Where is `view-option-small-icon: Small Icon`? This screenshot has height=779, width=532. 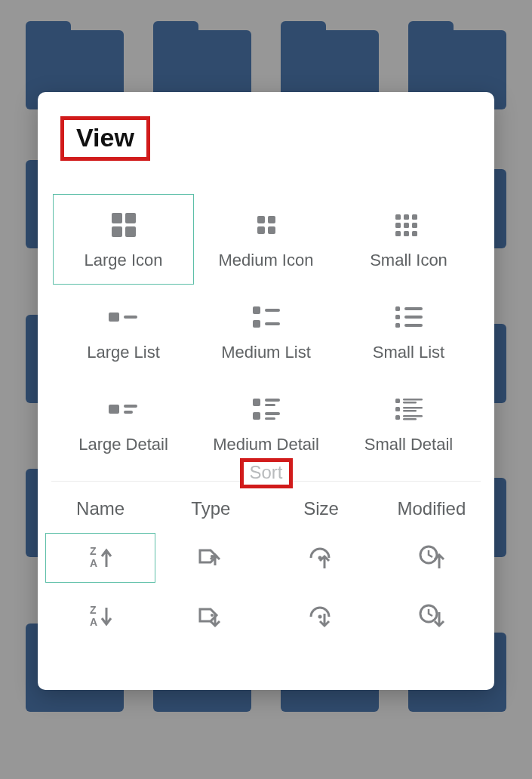 view-option-small-icon: Small Icon is located at coordinates (409, 239).